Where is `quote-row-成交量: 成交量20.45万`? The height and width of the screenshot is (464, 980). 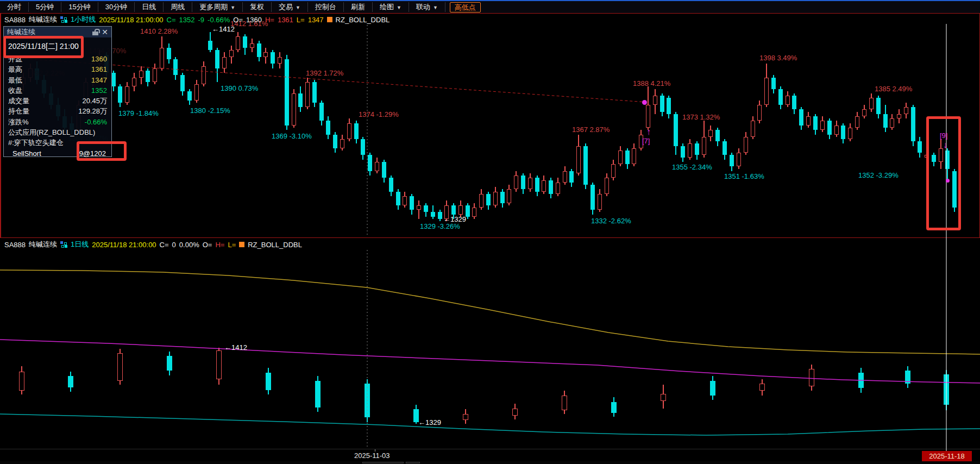
quote-row-成交量: 成交量20.45万 is located at coordinates (58, 101).